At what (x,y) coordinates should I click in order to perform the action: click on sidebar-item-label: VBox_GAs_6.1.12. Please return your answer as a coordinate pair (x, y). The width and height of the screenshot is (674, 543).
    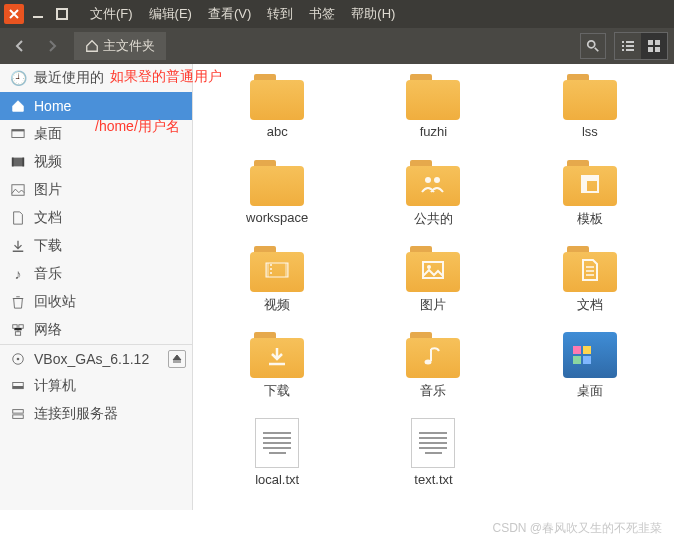
    Looking at the image, I should click on (92, 359).